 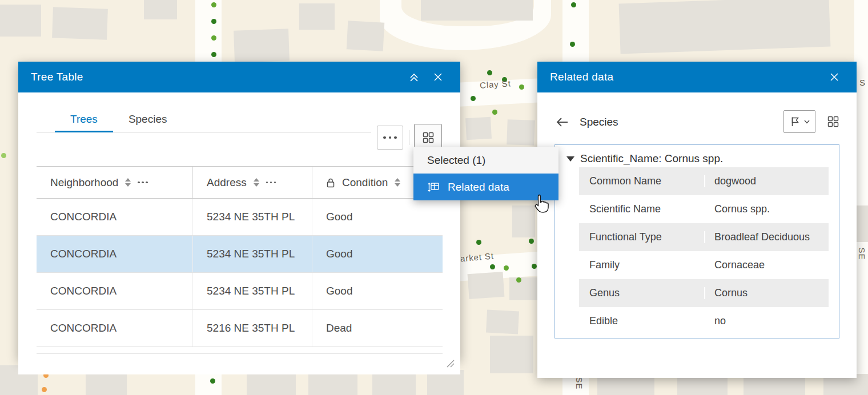 I want to click on field-value: Cornus, so click(x=766, y=293).